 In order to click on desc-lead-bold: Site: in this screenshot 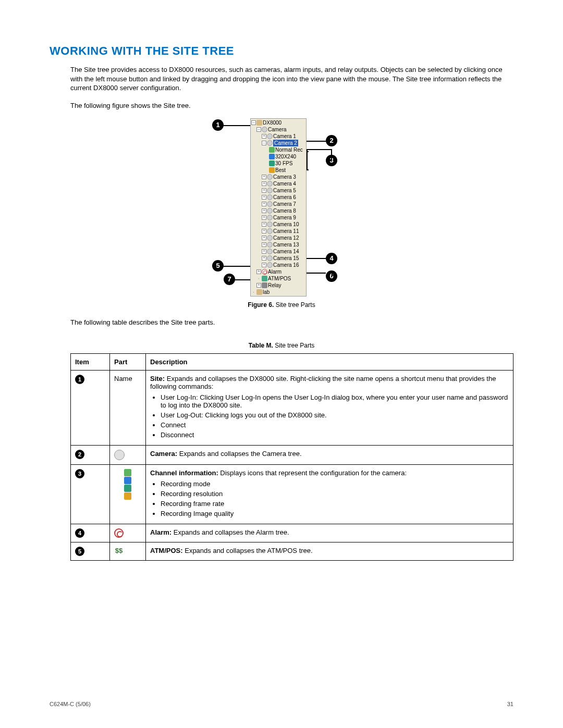, I will do `click(157, 378)`.